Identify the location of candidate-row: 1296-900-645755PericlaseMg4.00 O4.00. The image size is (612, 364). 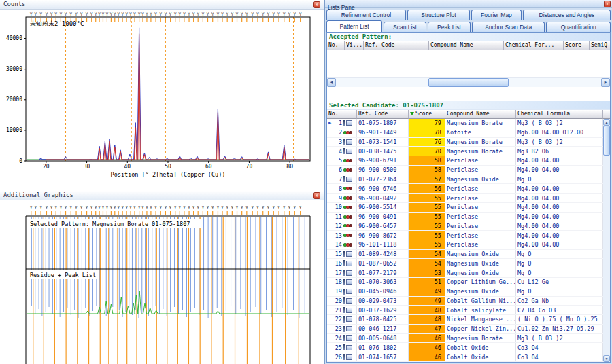
(465, 226).